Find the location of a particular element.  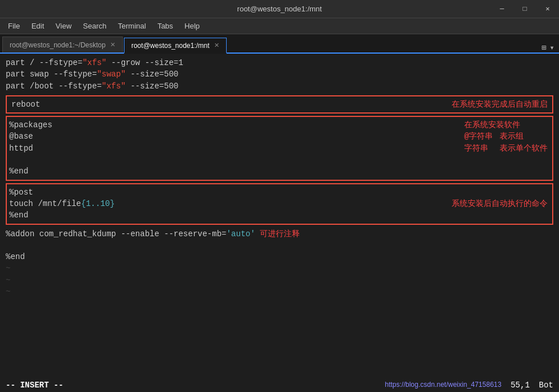

tab-desktop-label: root@westos_node1:~/Desktop is located at coordinates (58, 45).